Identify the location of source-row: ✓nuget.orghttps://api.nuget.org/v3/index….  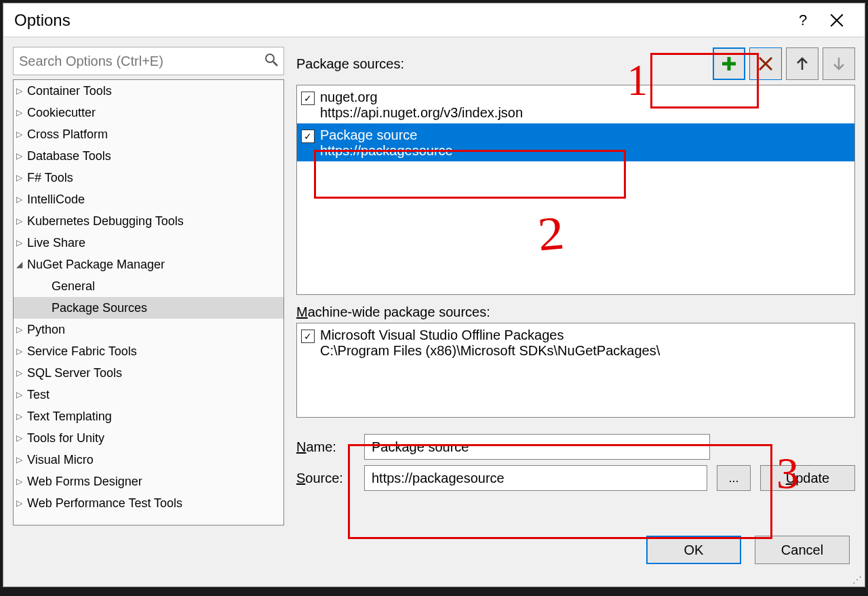
(576, 104).